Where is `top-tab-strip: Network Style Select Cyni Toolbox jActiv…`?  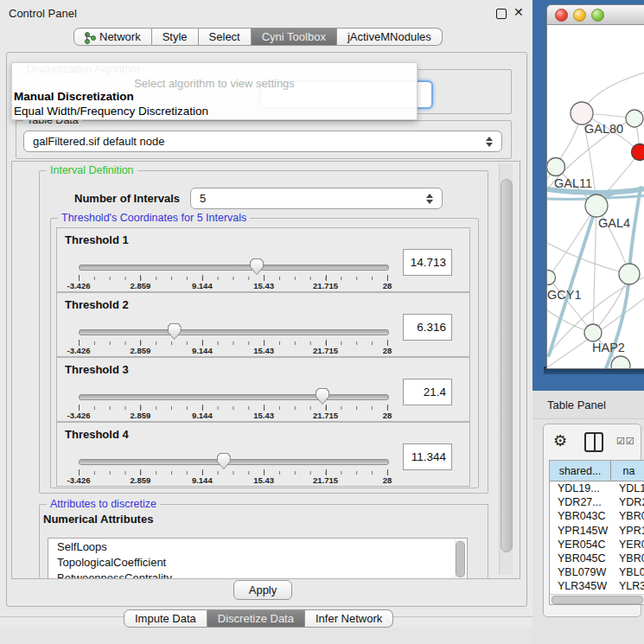 top-tab-strip: Network Style Select Cyni Toolbox jActiv… is located at coordinates (258, 36).